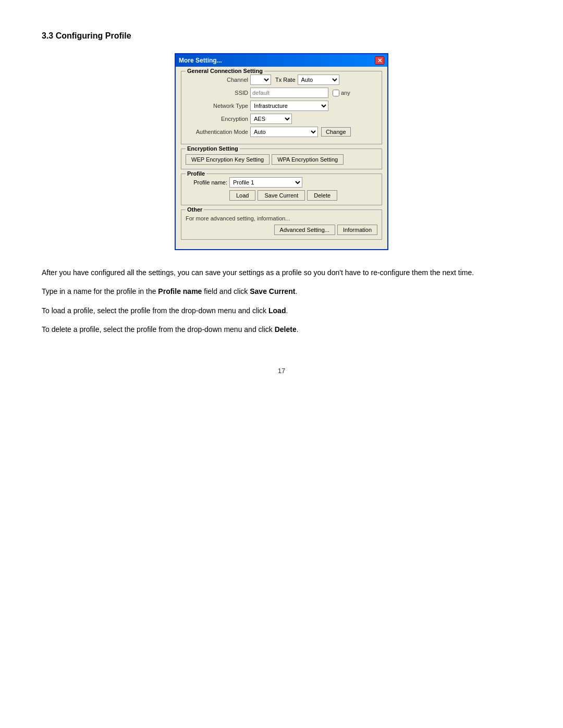  I want to click on encryption-select: AES, so click(271, 119).